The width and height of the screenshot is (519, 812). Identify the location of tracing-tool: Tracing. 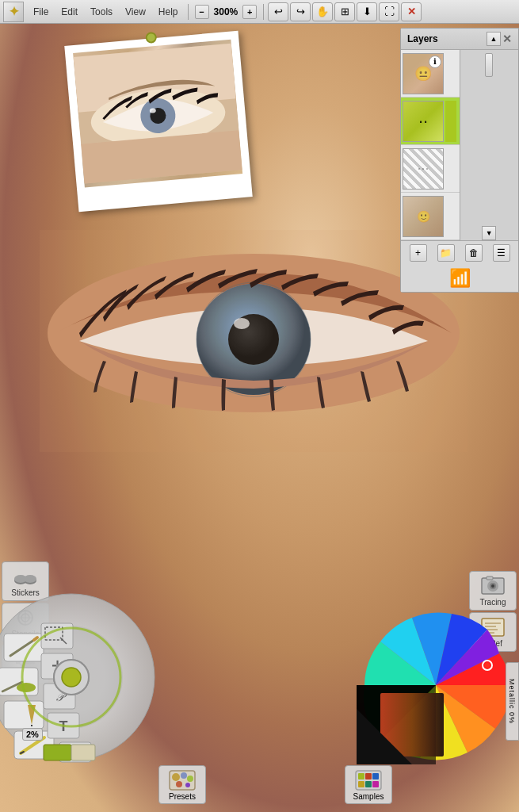
(493, 591).